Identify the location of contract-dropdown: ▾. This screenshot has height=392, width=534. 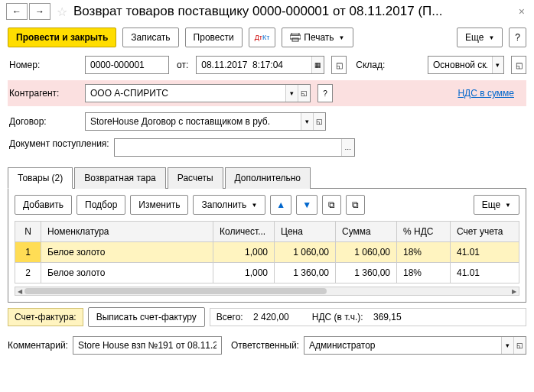
(307, 121).